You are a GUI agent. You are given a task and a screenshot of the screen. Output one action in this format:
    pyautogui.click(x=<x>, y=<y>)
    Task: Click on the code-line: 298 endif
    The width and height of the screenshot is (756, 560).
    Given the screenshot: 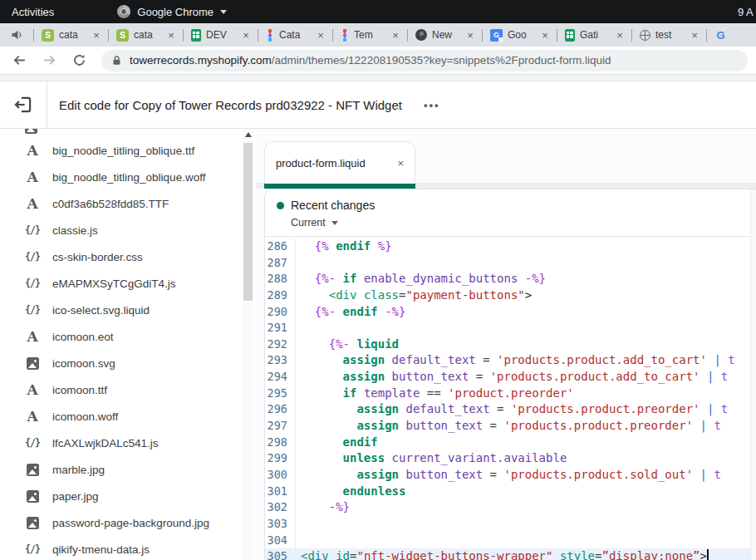 What is the action you would take?
    pyautogui.click(x=510, y=443)
    